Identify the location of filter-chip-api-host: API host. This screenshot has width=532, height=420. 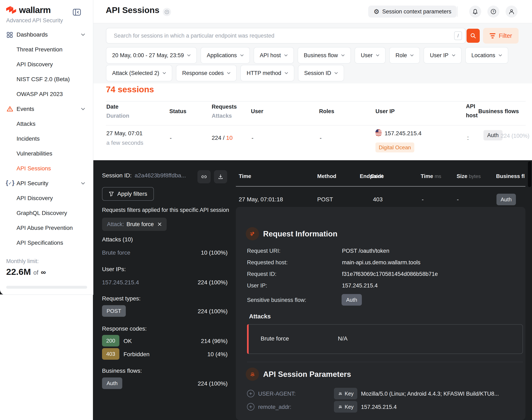
(274, 55).